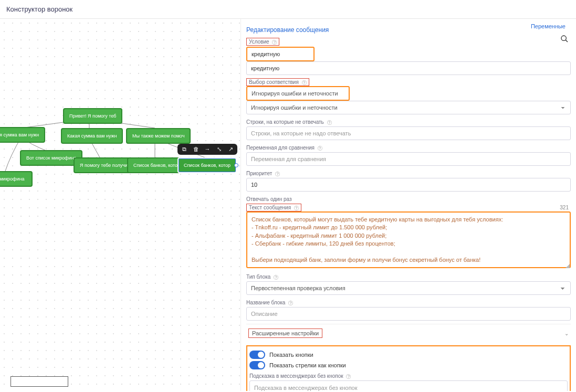 The height and width of the screenshot is (392, 576). What do you see at coordinates (159, 136) in the screenshot?
I see `canvas-node: Мы также можем помоч` at bounding box center [159, 136].